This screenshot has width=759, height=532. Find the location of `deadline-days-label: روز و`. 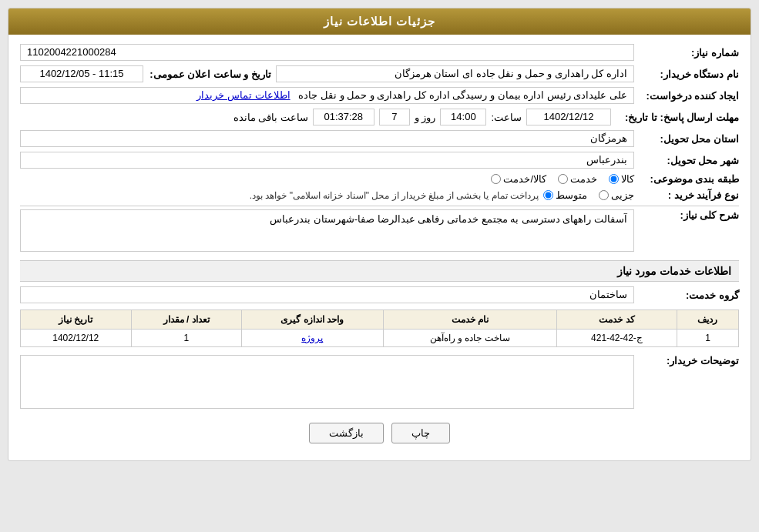

deadline-days-label: روز و is located at coordinates (425, 117).